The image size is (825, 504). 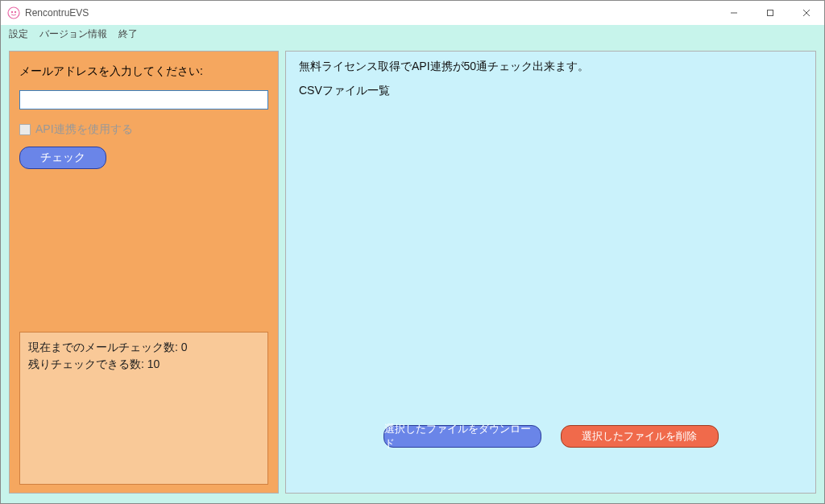 What do you see at coordinates (143, 130) in the screenshot?
I see `api-checkbox-row: API連携を使用する` at bounding box center [143, 130].